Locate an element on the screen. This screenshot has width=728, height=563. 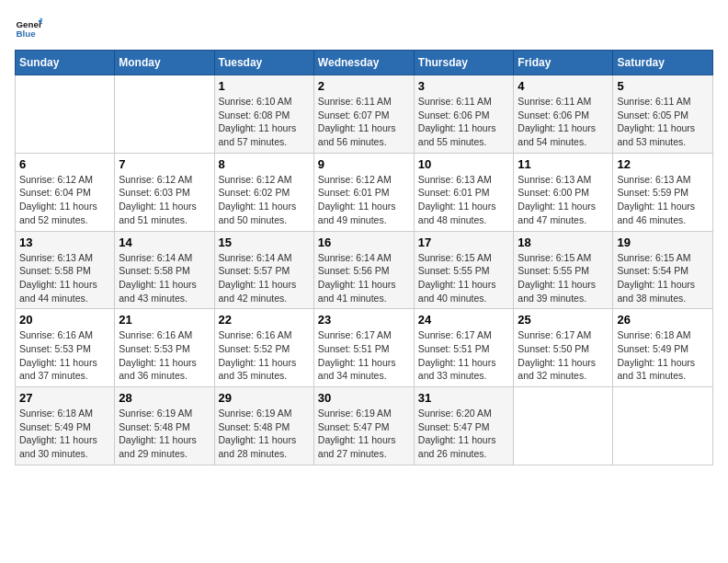
day-number: 2 is located at coordinates (364, 86).